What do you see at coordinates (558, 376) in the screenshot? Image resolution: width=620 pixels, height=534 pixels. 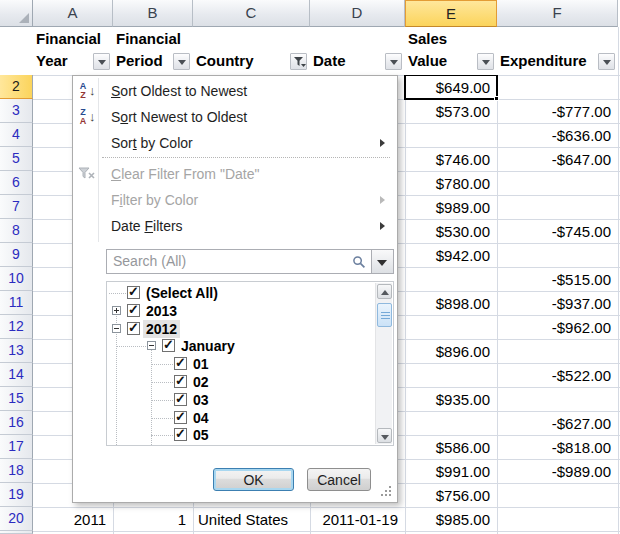 I see `cell-F14: -$522.00` at bounding box center [558, 376].